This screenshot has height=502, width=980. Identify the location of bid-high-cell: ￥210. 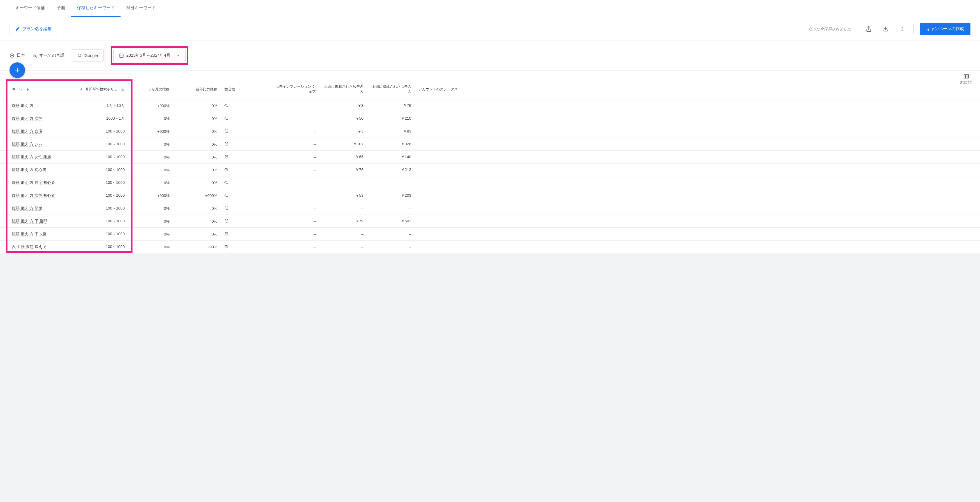
(391, 119).